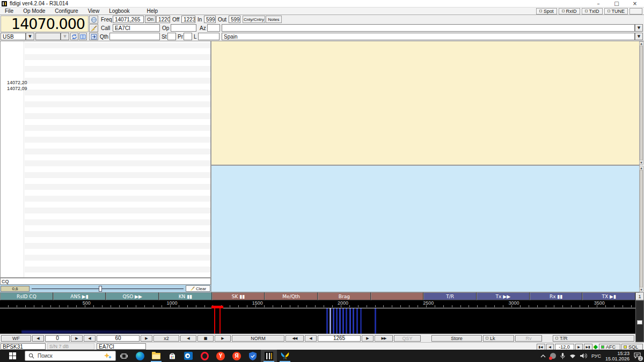 The image size is (644, 362). What do you see at coordinates (573, 356) in the screenshot?
I see `network-icon` at bounding box center [573, 356].